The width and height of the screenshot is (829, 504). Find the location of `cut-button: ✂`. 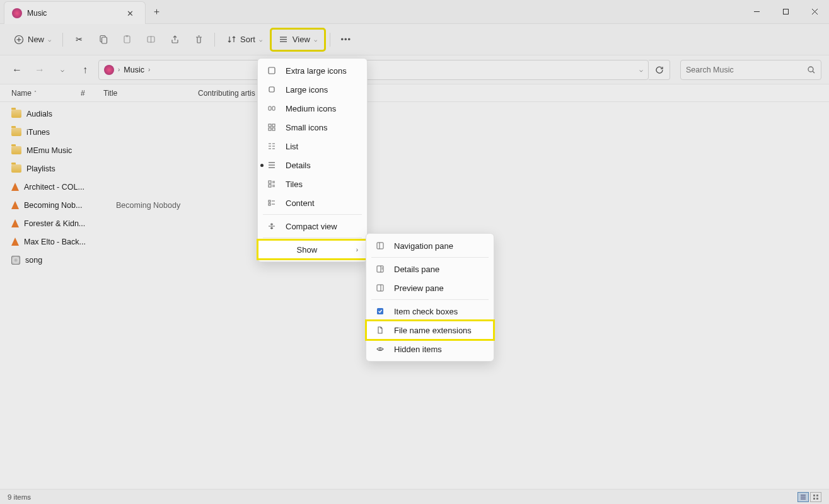

cut-button: ✂ is located at coordinates (79, 40).